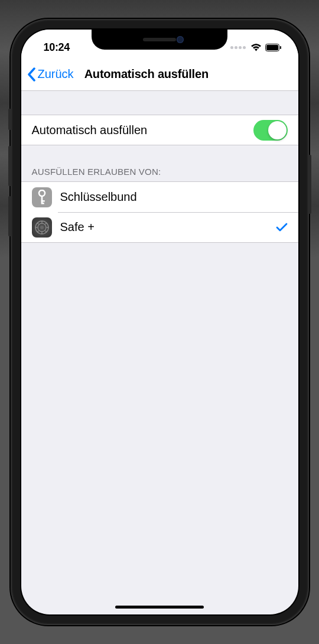 The width and height of the screenshot is (319, 644). What do you see at coordinates (160, 74) in the screenshot?
I see `navigation-bar: Zurück Automatisch ausfüllen` at bounding box center [160, 74].